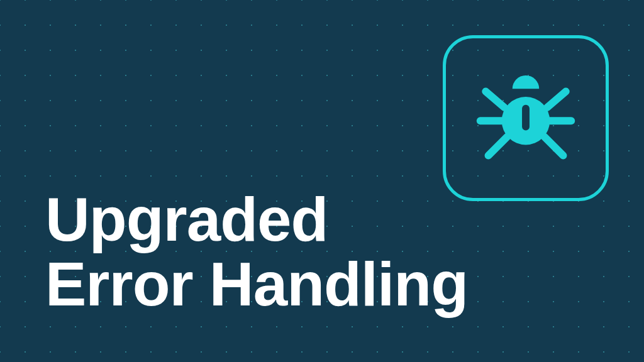 This screenshot has height=362, width=644. Describe the element at coordinates (257, 284) in the screenshot. I see `title-line-2: Error Handling` at that location.